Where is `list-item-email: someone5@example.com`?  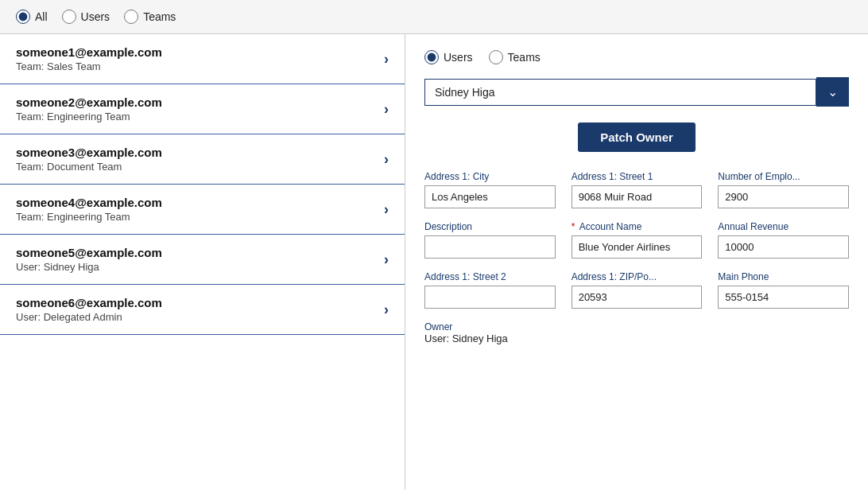 list-item-email: someone5@example.com is located at coordinates (89, 253).